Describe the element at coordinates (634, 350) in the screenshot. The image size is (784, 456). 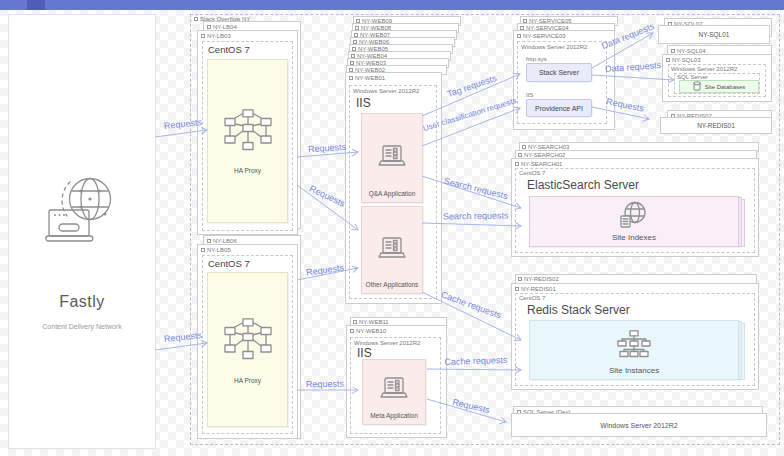
I see `site-instances-box: Site Instances` at that location.